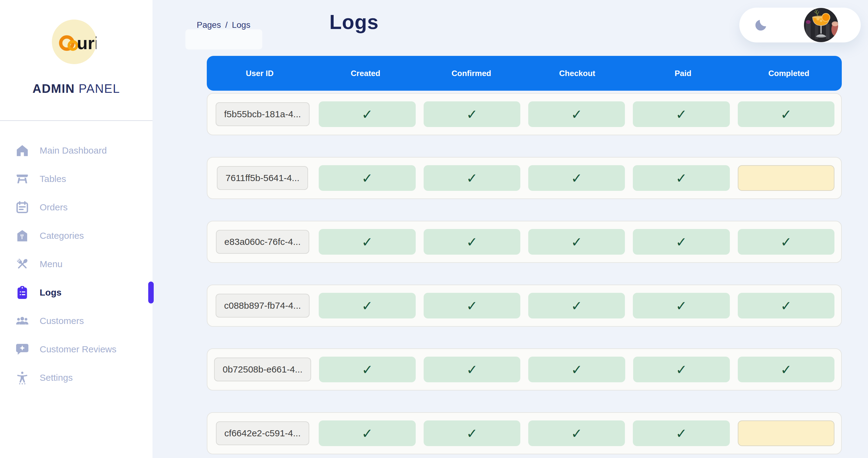 The height and width of the screenshot is (458, 868). What do you see at coordinates (76, 207) in the screenshot?
I see `sidebar-item-orders: Orders` at bounding box center [76, 207].